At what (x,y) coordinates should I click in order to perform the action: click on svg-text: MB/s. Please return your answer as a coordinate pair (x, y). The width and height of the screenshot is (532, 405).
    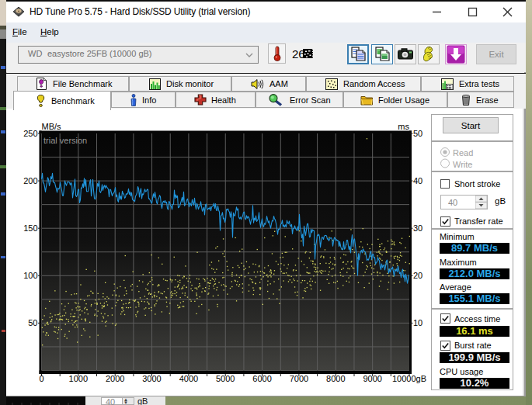
    Looking at the image, I should click on (52, 126).